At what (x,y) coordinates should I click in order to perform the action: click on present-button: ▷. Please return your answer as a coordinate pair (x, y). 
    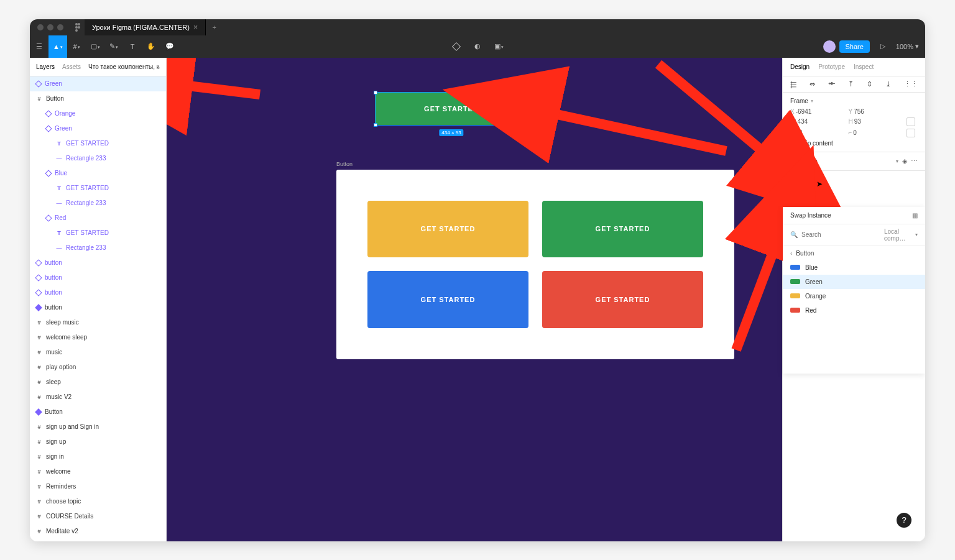
    Looking at the image, I should click on (883, 47).